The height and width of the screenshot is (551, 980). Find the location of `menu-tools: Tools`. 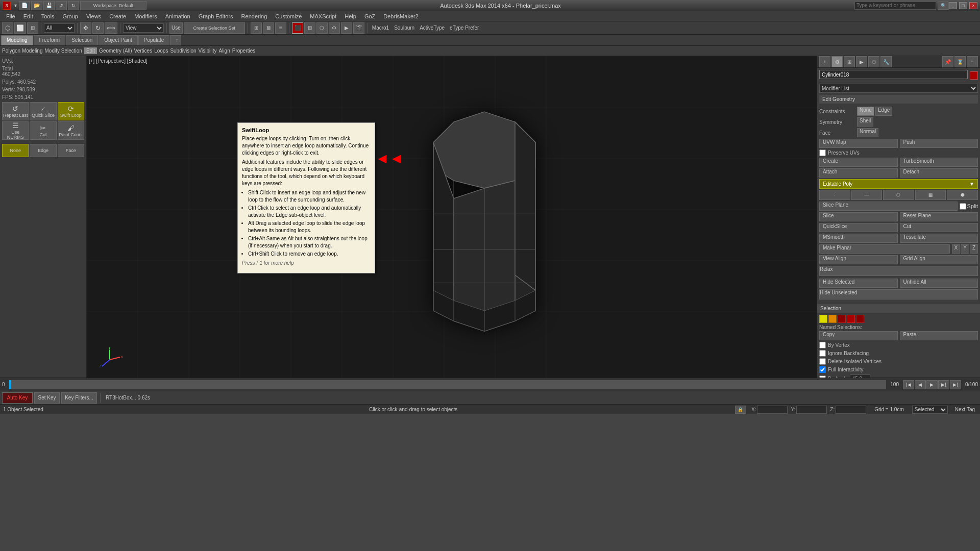

menu-tools: Tools is located at coordinates (48, 16).